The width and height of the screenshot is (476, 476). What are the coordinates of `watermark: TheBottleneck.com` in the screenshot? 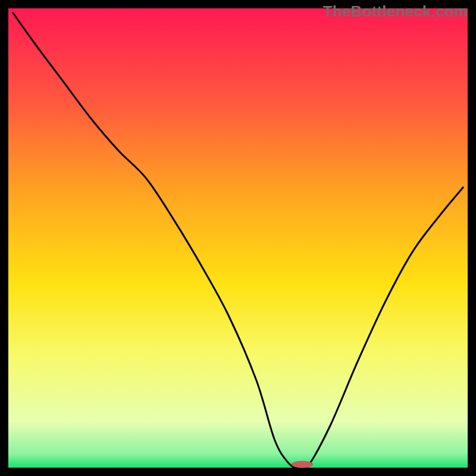 It's located at (395, 12).